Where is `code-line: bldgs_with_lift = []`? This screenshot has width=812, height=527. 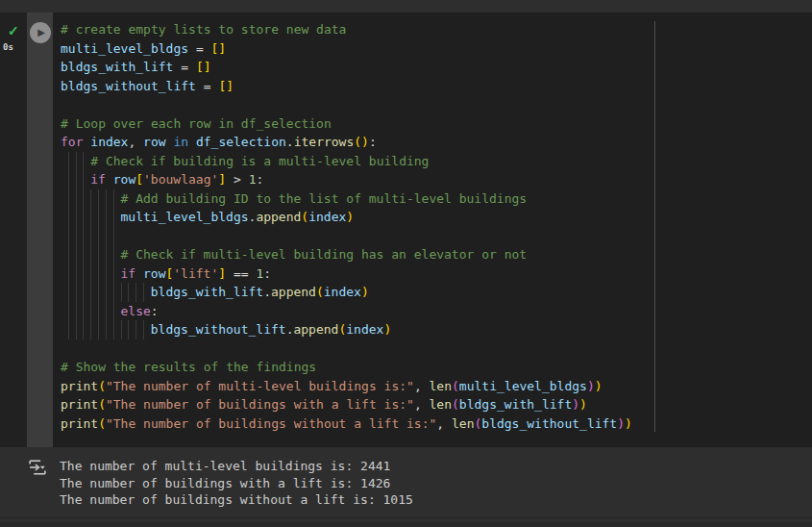 code-line: bldgs_with_lift = [] is located at coordinates (436, 67).